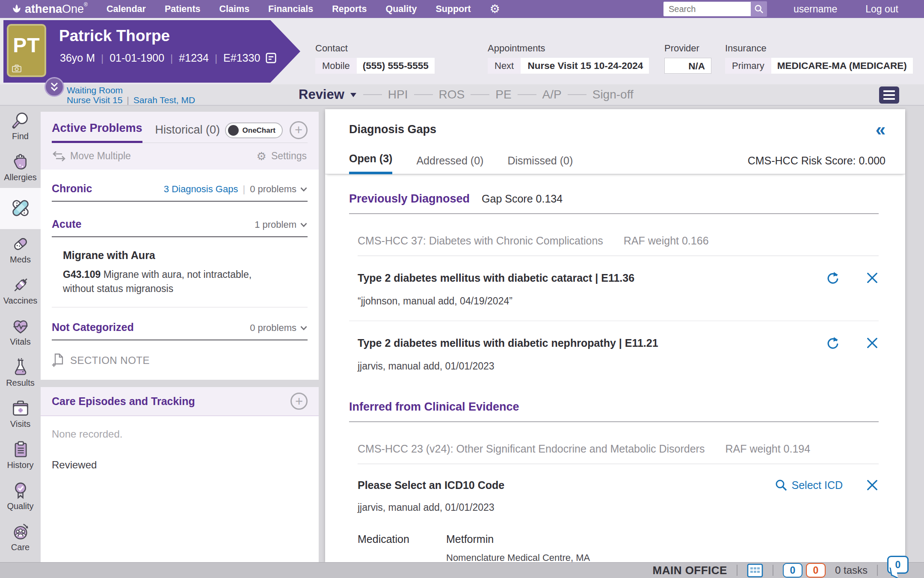  I want to click on tasks-count: 0 tasks, so click(851, 570).